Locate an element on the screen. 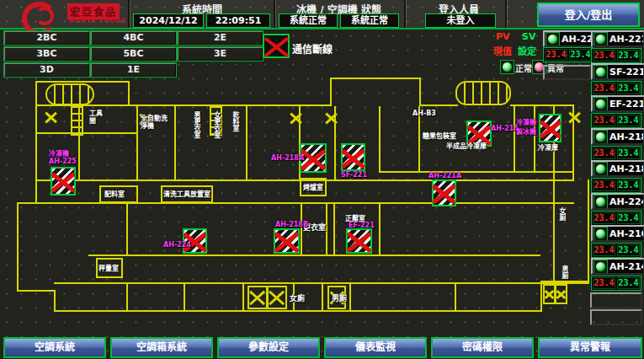 Image resolution: width=644 pixels, height=359 pixels. room-label: 女更衣室 is located at coordinates (217, 136).